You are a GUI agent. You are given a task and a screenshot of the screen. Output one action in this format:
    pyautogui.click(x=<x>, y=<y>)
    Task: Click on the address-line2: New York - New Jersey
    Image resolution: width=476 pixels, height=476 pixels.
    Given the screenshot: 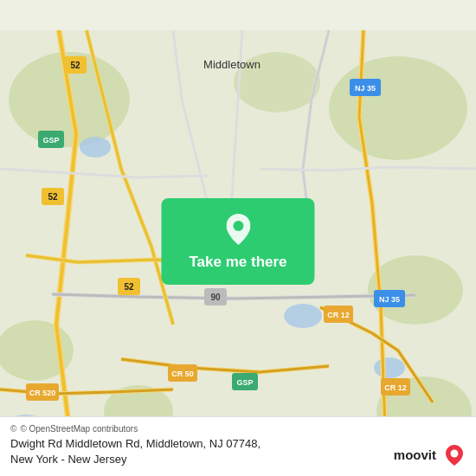 What is the action you would take?
    pyautogui.click(x=135, y=460)
    